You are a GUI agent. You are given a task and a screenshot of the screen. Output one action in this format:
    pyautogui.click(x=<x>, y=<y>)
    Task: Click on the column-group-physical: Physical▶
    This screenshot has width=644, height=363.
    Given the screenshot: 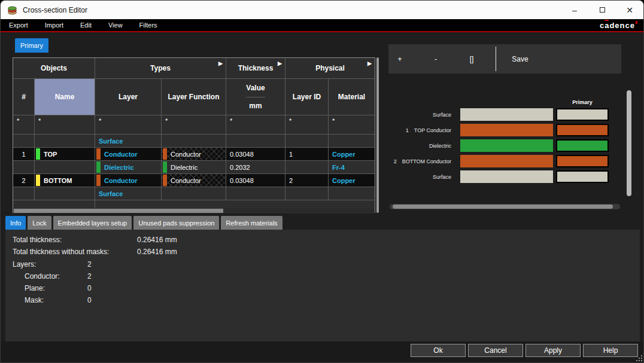 What is the action you would take?
    pyautogui.click(x=330, y=68)
    